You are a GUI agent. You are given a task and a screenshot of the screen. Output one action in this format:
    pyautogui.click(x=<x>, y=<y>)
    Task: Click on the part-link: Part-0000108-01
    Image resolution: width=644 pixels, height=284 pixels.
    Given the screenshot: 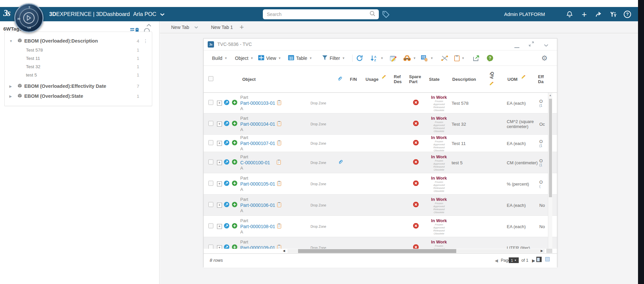 What is the action you would take?
    pyautogui.click(x=258, y=226)
    